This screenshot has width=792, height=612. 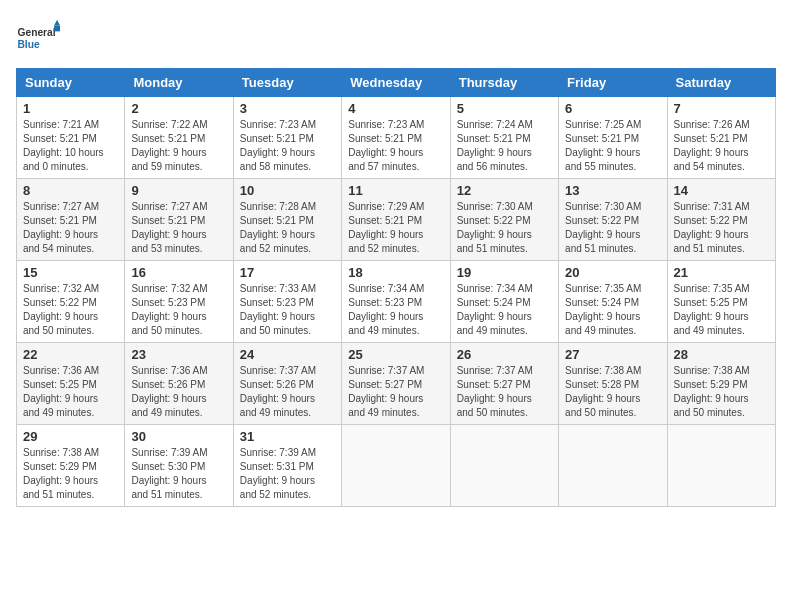 What do you see at coordinates (288, 392) in the screenshot?
I see `day-info: Sunrise: 7:37 AM Sunset: 5:26 PM Dayligh…` at bounding box center [288, 392].